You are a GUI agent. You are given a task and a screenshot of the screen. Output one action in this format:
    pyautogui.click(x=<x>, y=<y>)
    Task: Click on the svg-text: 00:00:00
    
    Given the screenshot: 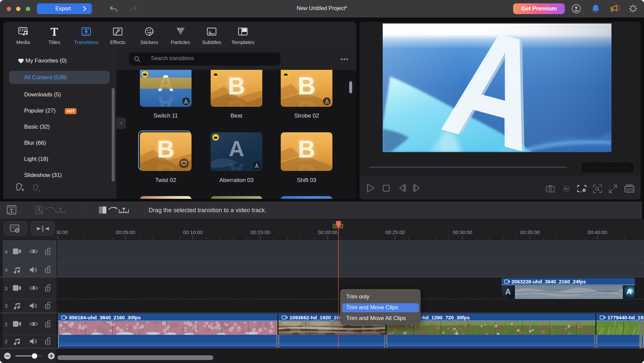 What is the action you would take?
    pyautogui.click(x=62, y=232)
    